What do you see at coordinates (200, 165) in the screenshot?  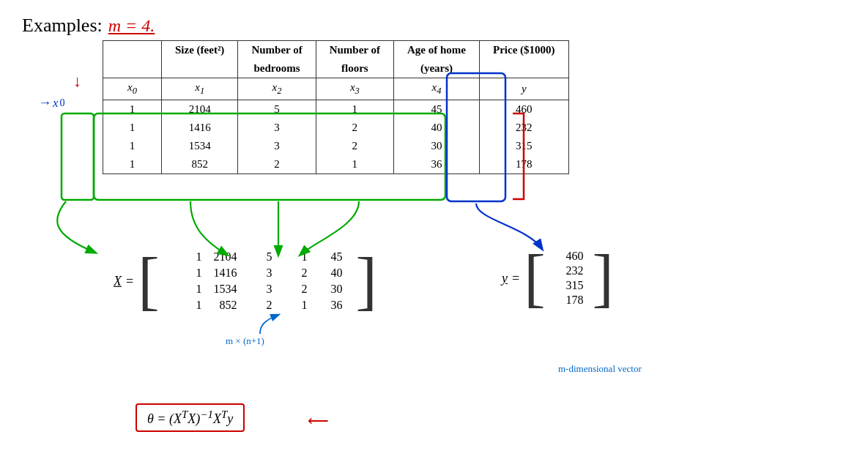 I see `cell-r4c2: 852` at bounding box center [200, 165].